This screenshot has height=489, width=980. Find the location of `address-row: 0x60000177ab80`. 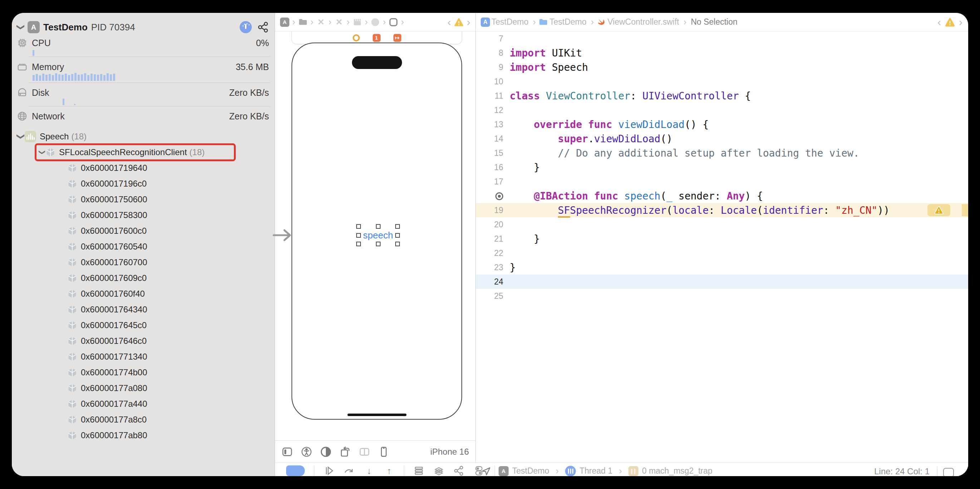

address-row: 0x60000177ab80 is located at coordinates (143, 435).